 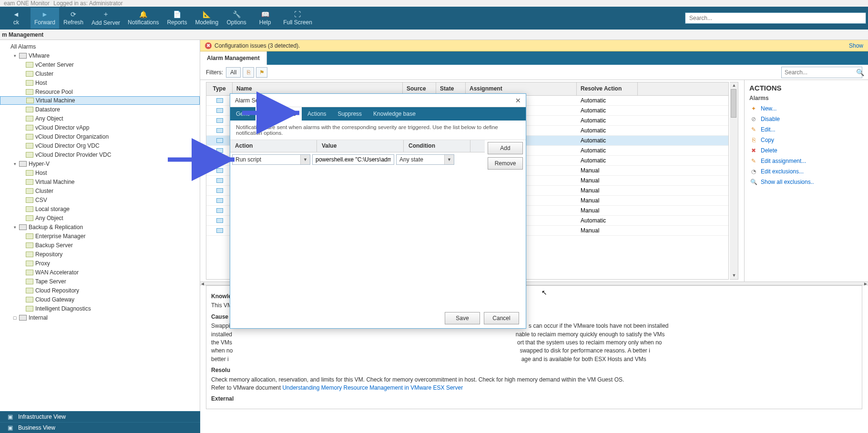 I want to click on tree-item-repository: Repository, so click(x=100, y=254).